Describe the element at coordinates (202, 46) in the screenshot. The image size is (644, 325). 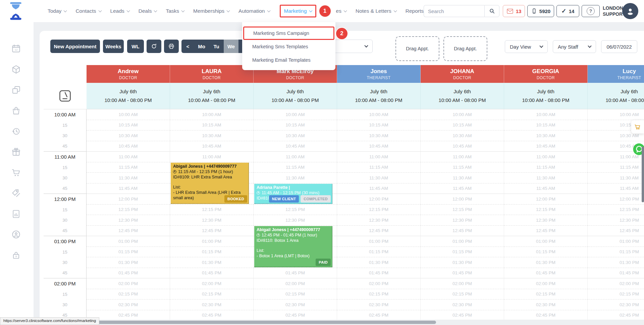
I see `day-button-mo: Mo` at that location.